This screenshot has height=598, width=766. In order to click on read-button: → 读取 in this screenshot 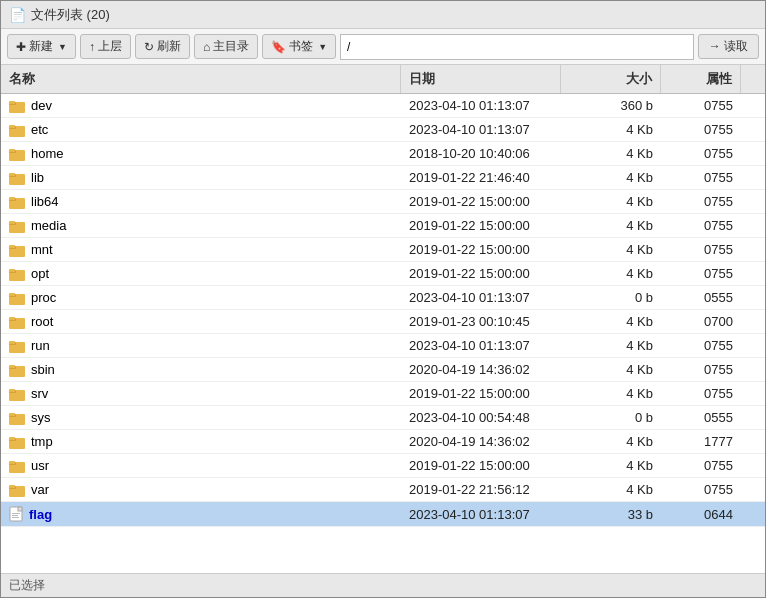, I will do `click(728, 46)`.